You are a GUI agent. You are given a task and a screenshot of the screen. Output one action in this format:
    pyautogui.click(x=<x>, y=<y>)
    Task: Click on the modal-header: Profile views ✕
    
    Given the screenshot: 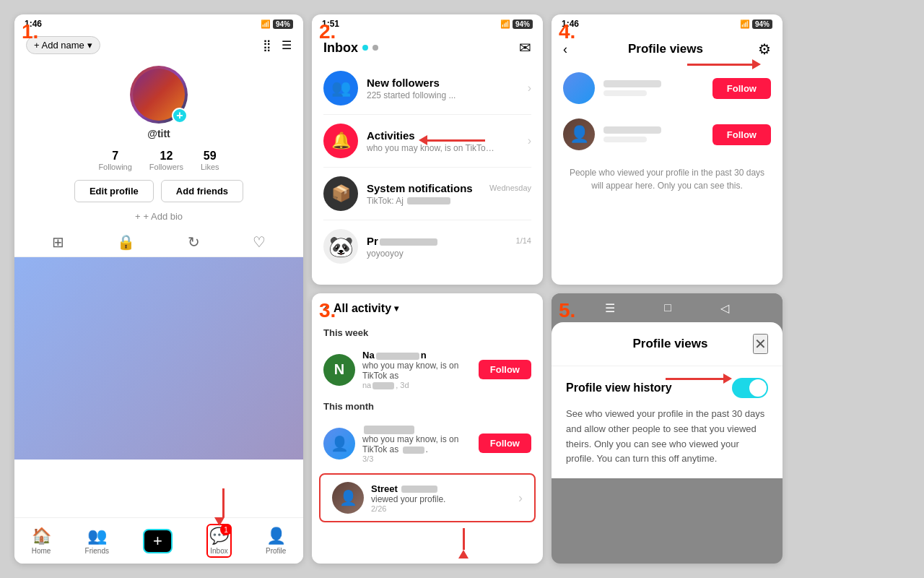 What is the action you would take?
    pyautogui.click(x=667, y=344)
    